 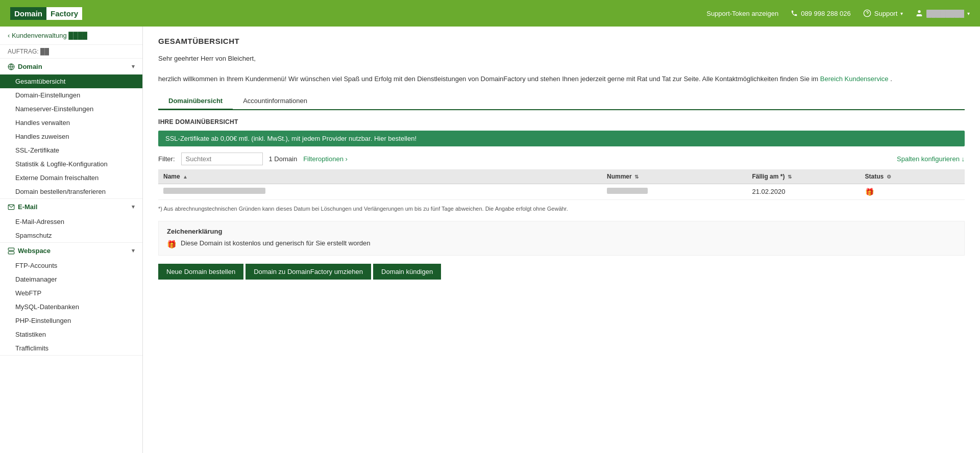 What do you see at coordinates (969, 13) in the screenshot?
I see `user-chevron-icon: ▾` at bounding box center [969, 13].